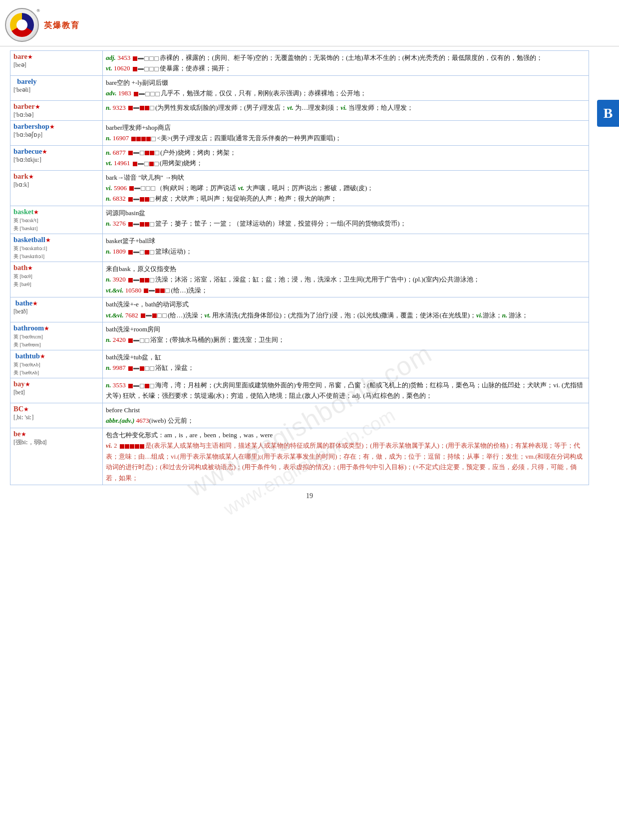  Describe the element at coordinates (300, 310) in the screenshot. I see `entry-bathe: bathe★ [beɪð] bath洗澡+-e，bath的动词形式 vt.&vi…` at that location.